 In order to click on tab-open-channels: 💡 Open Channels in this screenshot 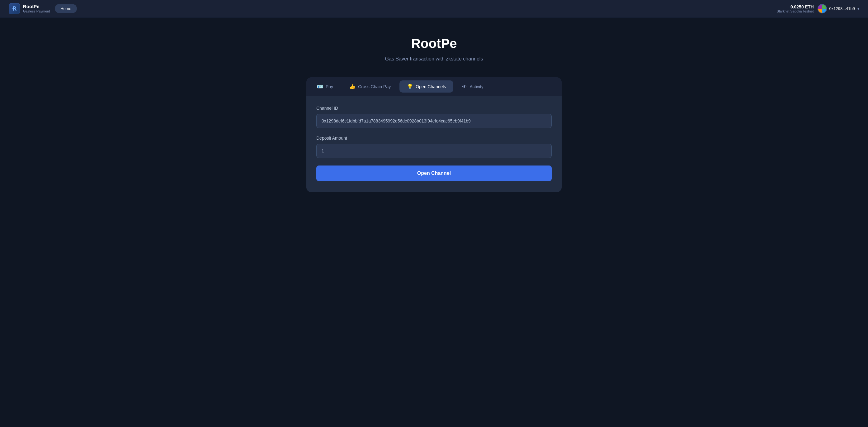, I will do `click(426, 86)`.